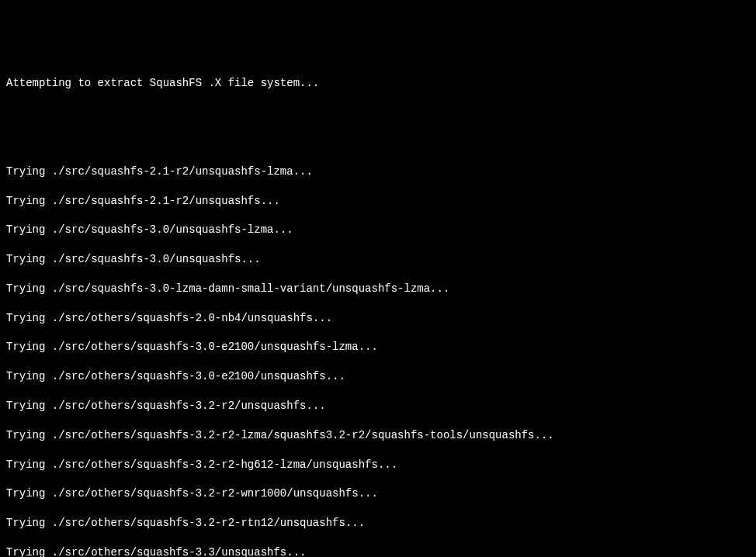 The image size is (756, 557). What do you see at coordinates (378, 84) in the screenshot?
I see `header-line: Attempting to extract SquashFS .X file s…` at bounding box center [378, 84].